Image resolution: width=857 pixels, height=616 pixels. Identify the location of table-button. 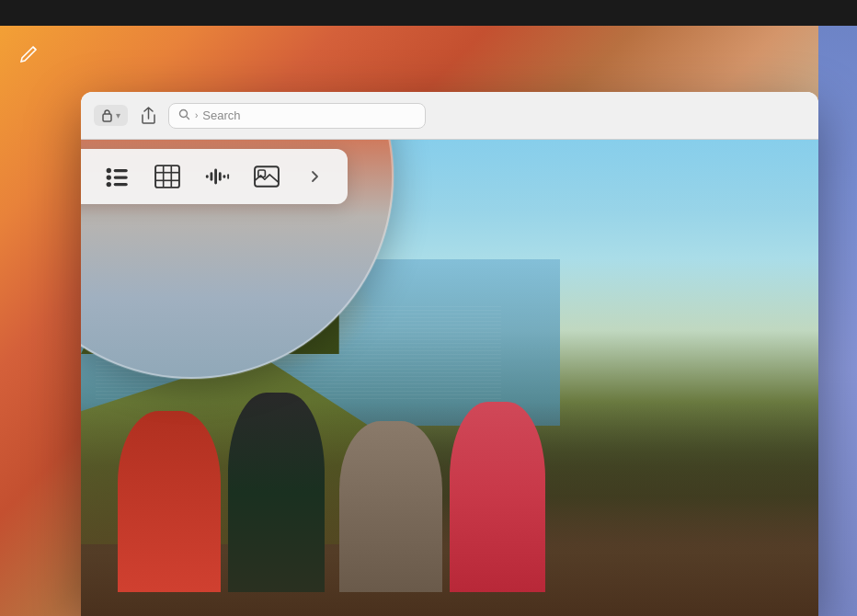
(167, 177).